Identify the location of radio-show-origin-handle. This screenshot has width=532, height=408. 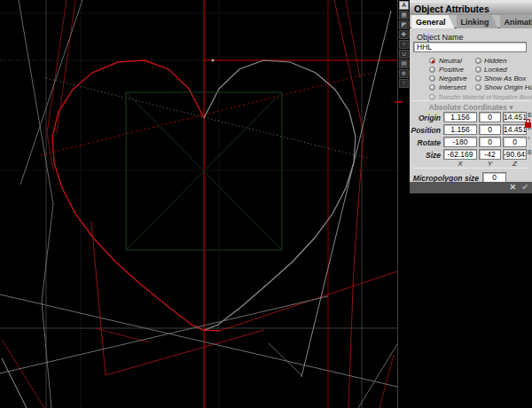
(479, 87).